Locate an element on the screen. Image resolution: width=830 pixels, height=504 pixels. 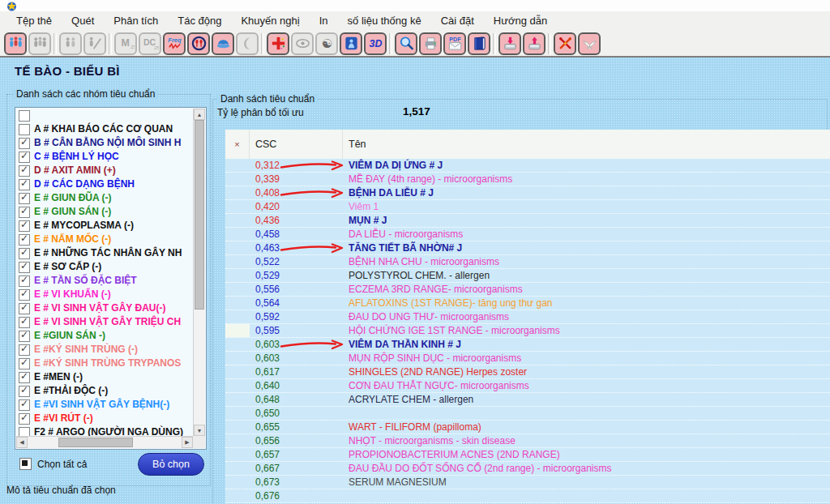
vertical-scrollbar: ▲ ▼ is located at coordinates (199, 272).